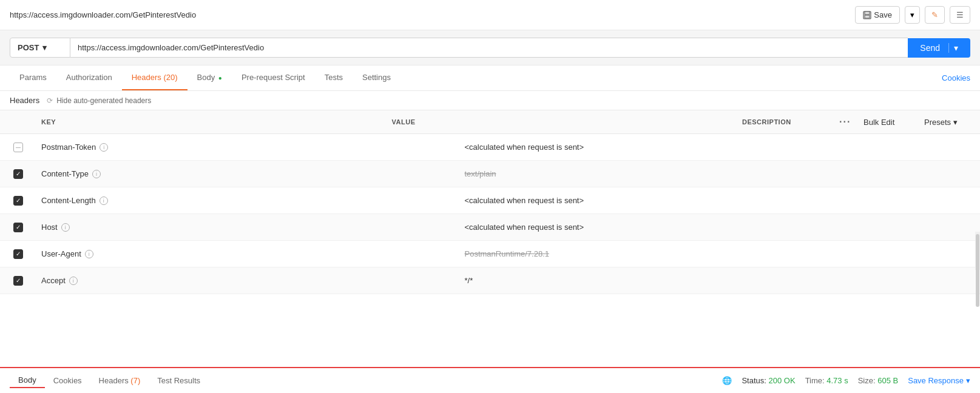 The height and width of the screenshot is (393, 980). Describe the element at coordinates (978, 270) in the screenshot. I see `scrollbar-thumb` at that location.